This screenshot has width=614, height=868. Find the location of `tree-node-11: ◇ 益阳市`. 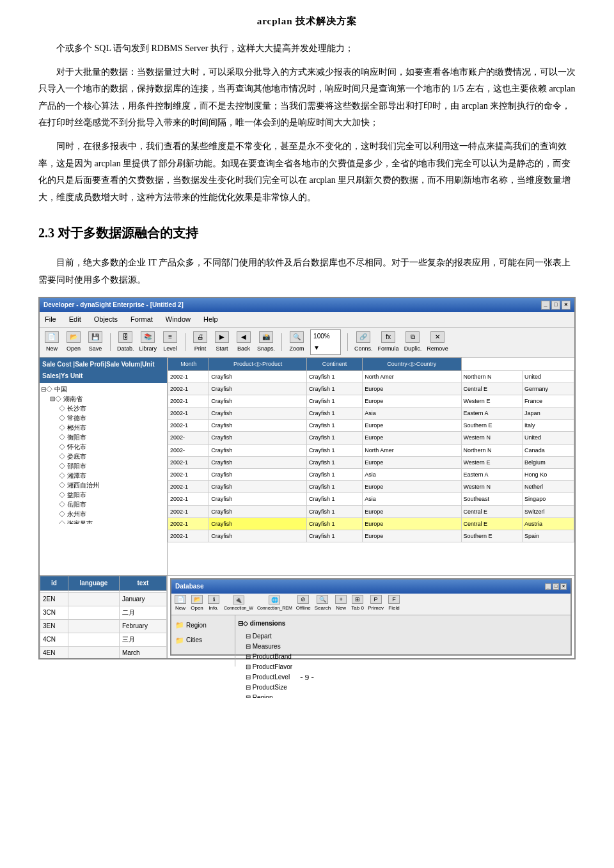

tree-node-11: ◇ 益阳市 is located at coordinates (104, 495).